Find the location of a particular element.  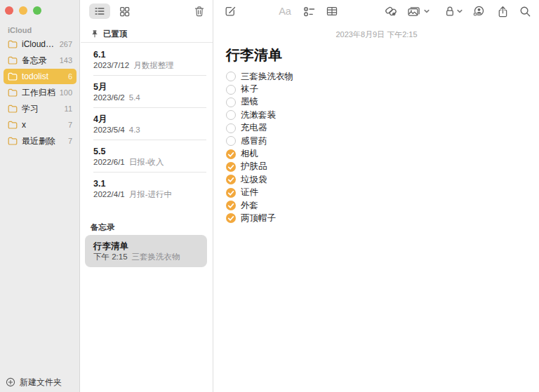

checklist-item: 相机 is located at coordinates (382, 154).